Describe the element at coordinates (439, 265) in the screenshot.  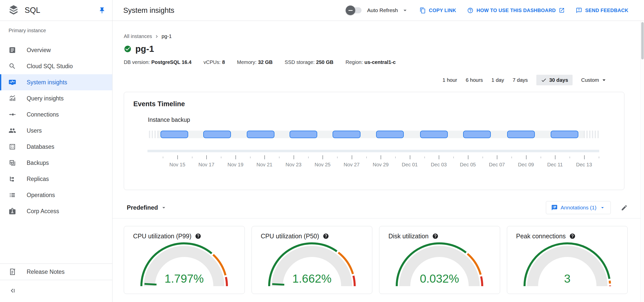
I see `gauge-chart: 0.032%` at that location.